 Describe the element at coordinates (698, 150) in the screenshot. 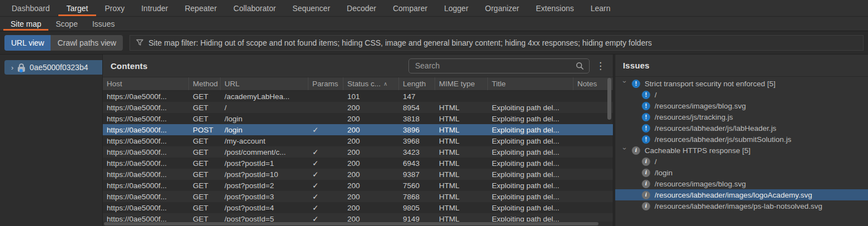

I see `issue-group-label: Cacheable HTTPS response [5]` at that location.